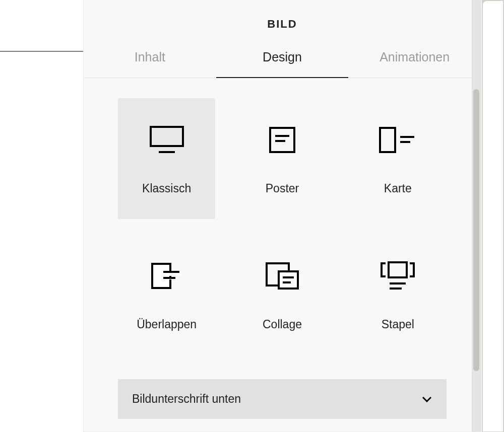 This screenshot has height=432, width=504. What do you see at coordinates (414, 60) in the screenshot?
I see `tab-animationen: Animationen` at bounding box center [414, 60].